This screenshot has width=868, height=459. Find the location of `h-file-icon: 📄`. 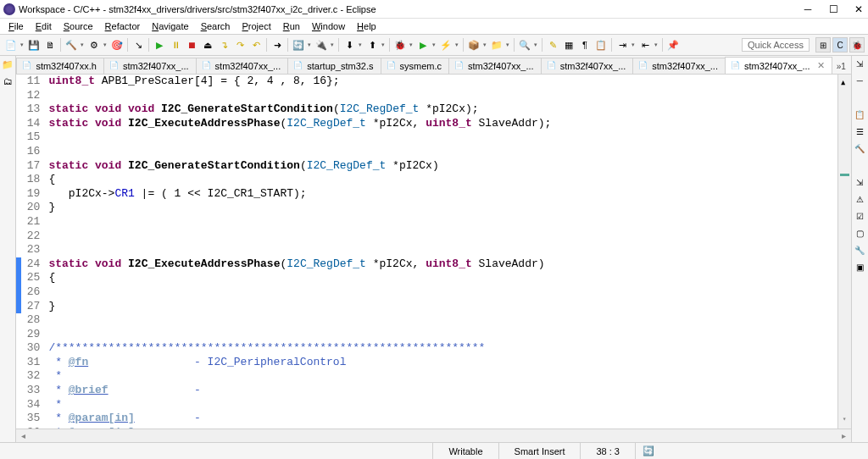

h-file-icon: 📄 is located at coordinates (27, 66).